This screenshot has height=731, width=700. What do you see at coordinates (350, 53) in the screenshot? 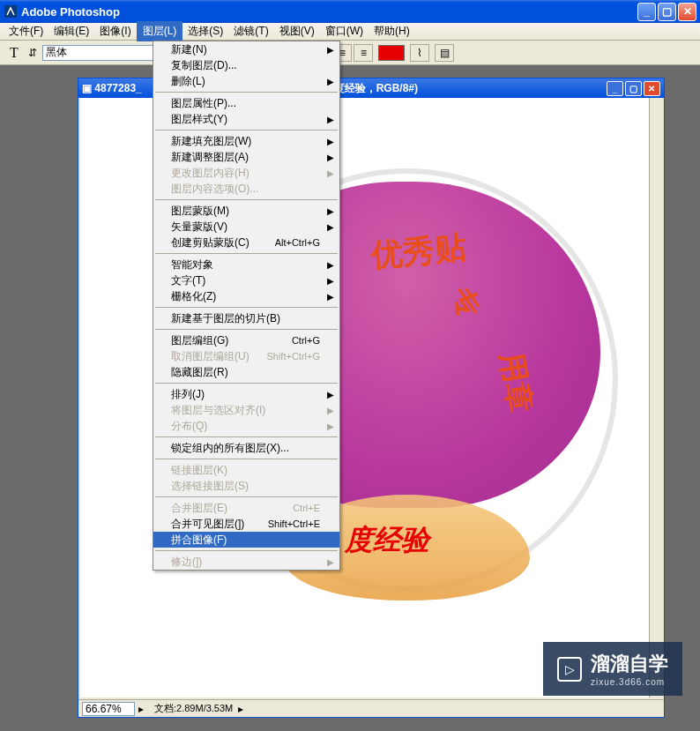
I see `options-bar: T ⇵ 黑体 ▾ ▾ aₐ 锐利 ▾ ≡ ≡ ≡ ⌇ ▤` at bounding box center [350, 53].